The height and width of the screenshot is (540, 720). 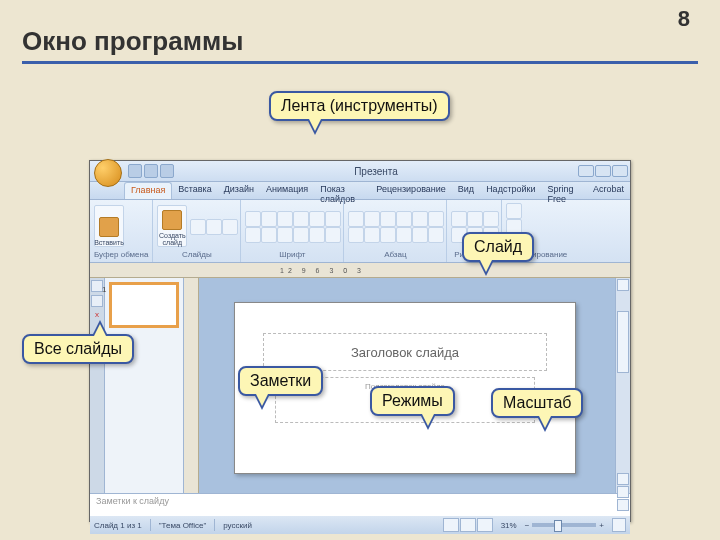 What do you see at coordinates (564, 526) in the screenshot?
I see `zoom-slider: −+` at bounding box center [564, 526].